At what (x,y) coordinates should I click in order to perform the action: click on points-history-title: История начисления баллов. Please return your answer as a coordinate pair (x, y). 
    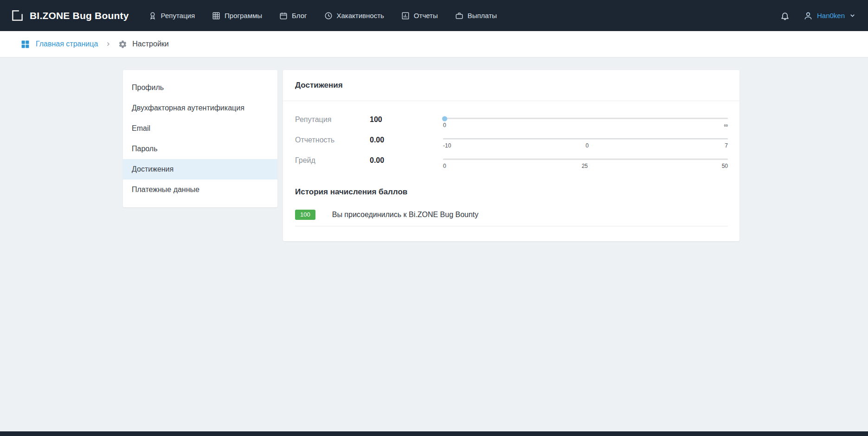
    Looking at the image, I should click on (511, 192).